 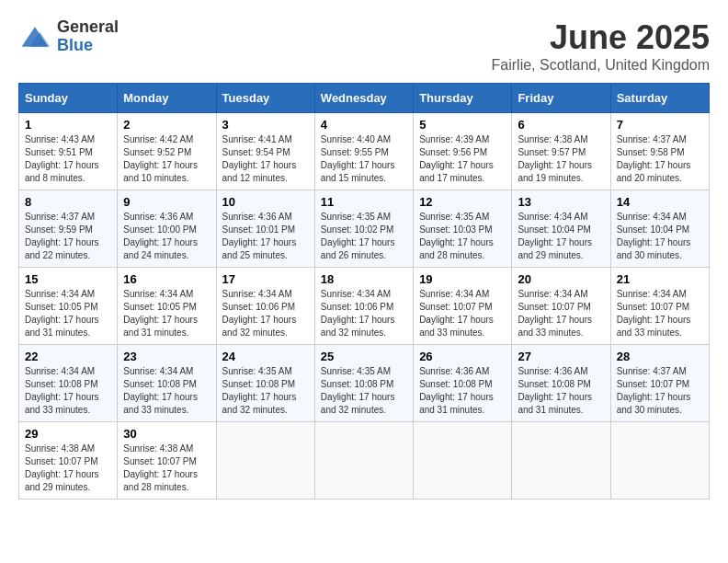 I want to click on calendar-title: June 2025, so click(x=601, y=38).